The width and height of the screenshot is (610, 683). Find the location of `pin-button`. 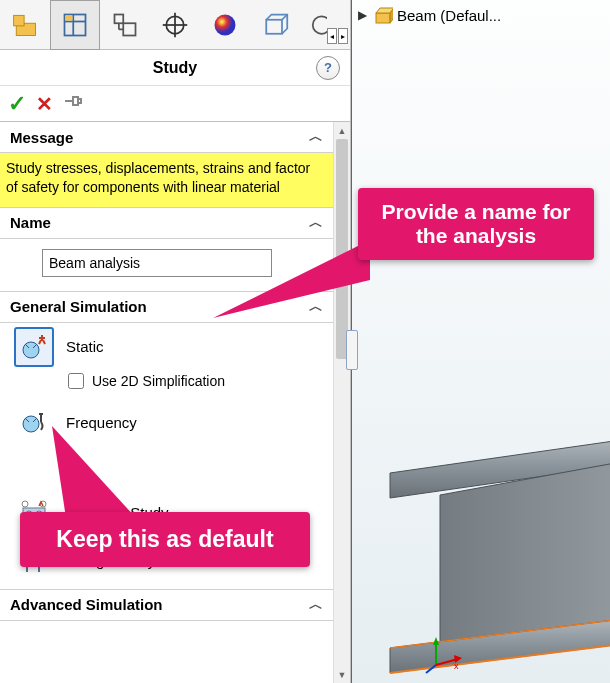

pin-button is located at coordinates (73, 104).